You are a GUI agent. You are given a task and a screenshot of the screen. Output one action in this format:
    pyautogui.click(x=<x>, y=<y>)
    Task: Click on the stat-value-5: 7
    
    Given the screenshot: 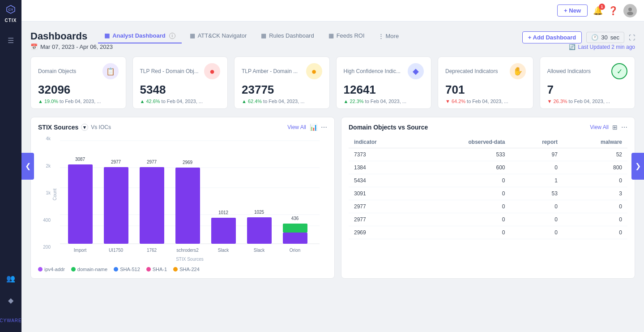 What is the action you would take?
    pyautogui.click(x=588, y=90)
    